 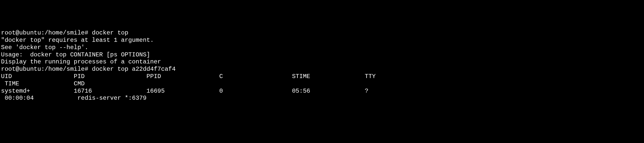 I want to click on table-row: systemd+ 16716 16695 0 05:56 ?, so click(x=322, y=91).